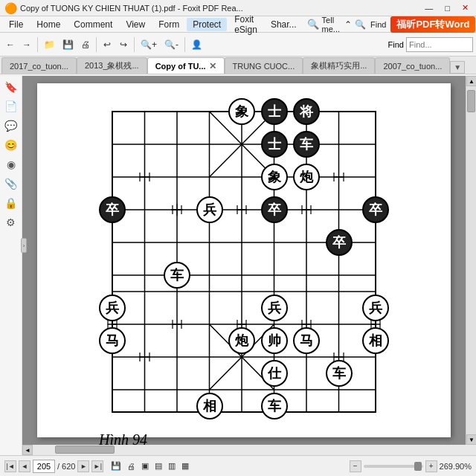 This screenshot has width=476, height=476. What do you see at coordinates (207, 25) in the screenshot?
I see `menu-protect: Protect` at bounding box center [207, 25].